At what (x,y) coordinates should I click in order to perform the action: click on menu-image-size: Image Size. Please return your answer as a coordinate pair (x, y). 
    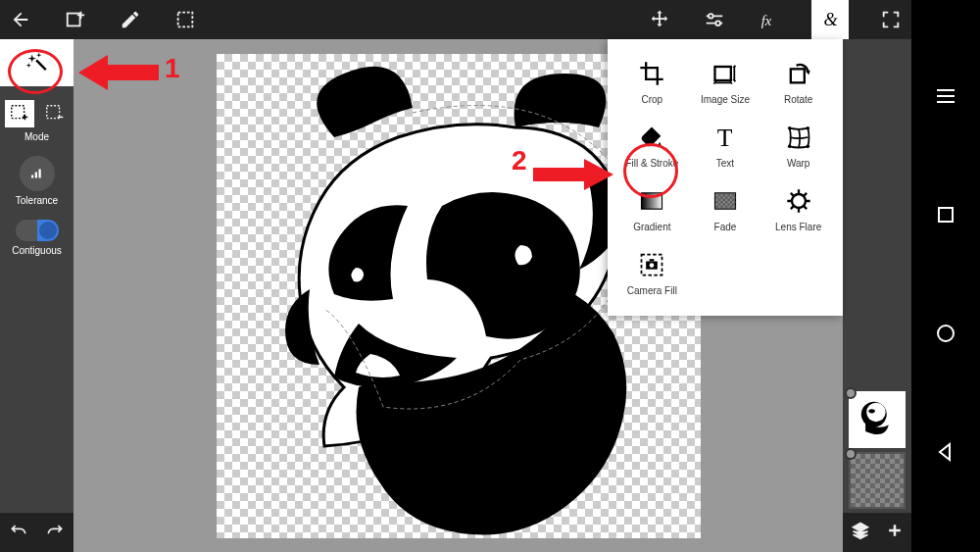
    Looking at the image, I should click on (725, 82).